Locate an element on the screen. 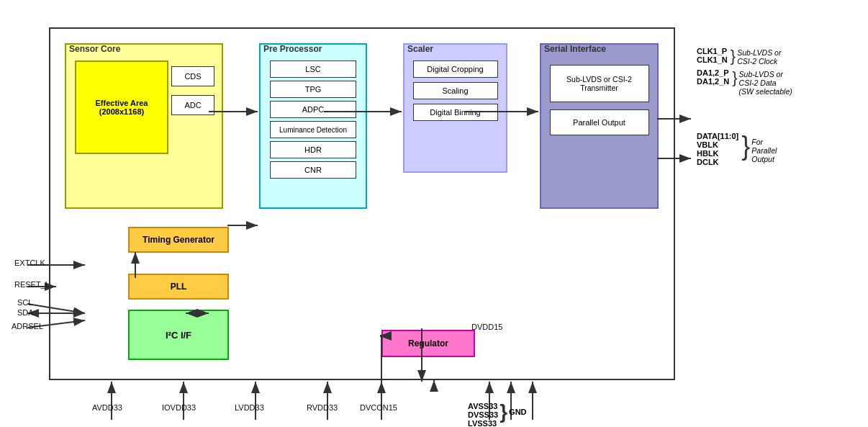  iovdd33-label: IOVDD33 is located at coordinates (178, 408).